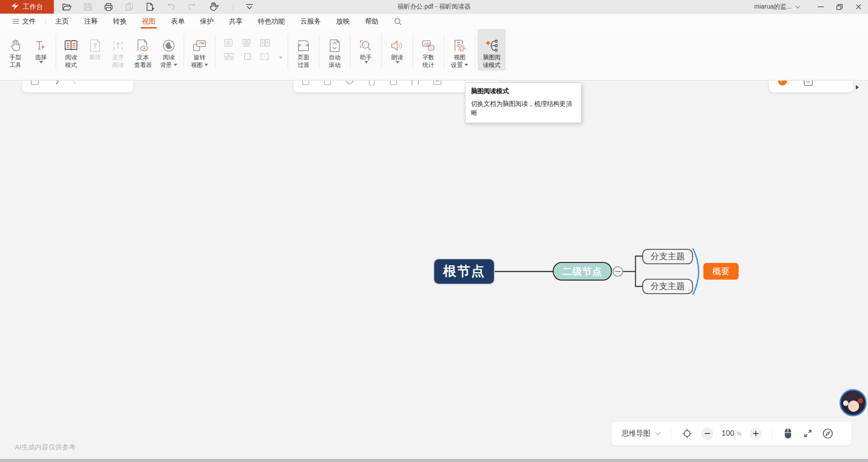  I want to click on menu-comment: 注释, so click(91, 22).